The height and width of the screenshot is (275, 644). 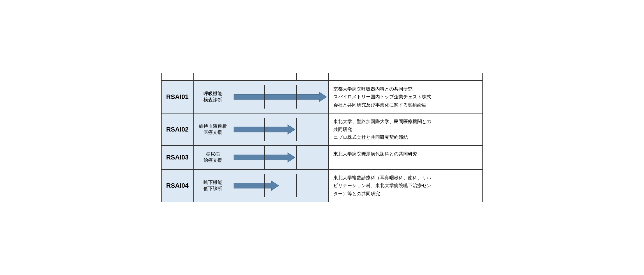 I want to click on notes-cell: 東北大学病院糖尿病代謝科との共同研究, so click(x=406, y=157).